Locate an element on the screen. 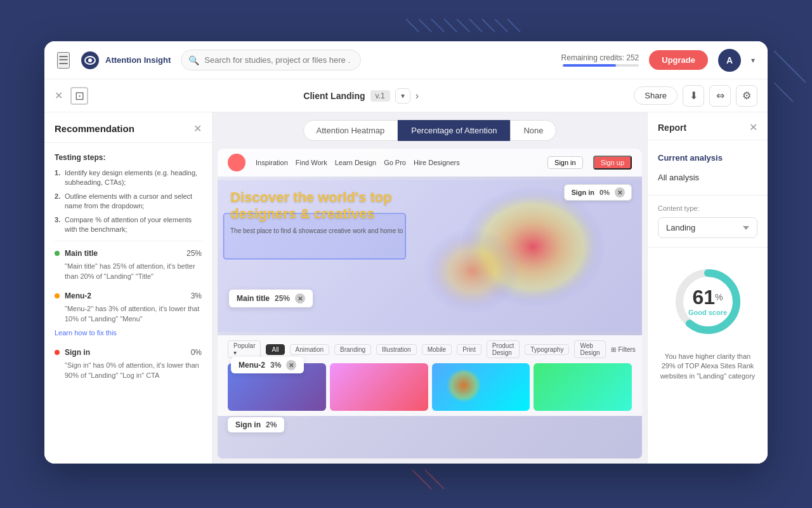 This screenshot has height=508, width=812. score-number: 61 is located at coordinates (704, 297).